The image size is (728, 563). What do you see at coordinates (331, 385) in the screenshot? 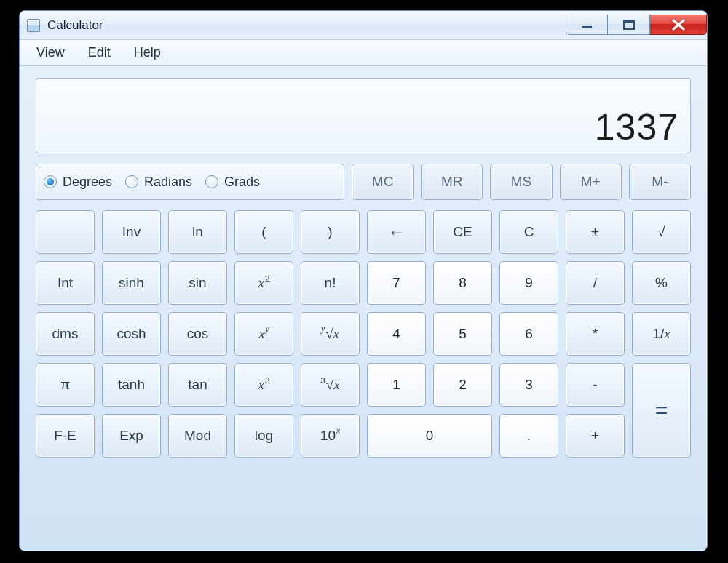
I see `cube-root-button: 3√x` at bounding box center [331, 385].